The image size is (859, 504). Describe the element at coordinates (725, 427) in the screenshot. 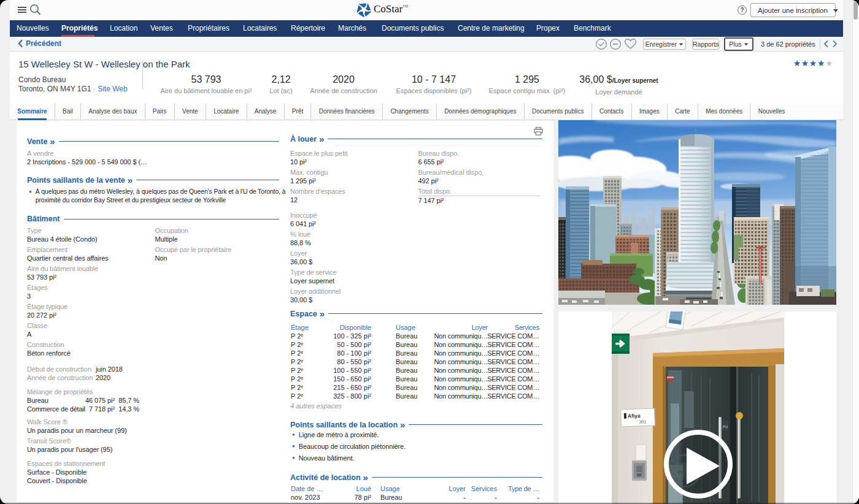

I see `svg-text: PU` at that location.